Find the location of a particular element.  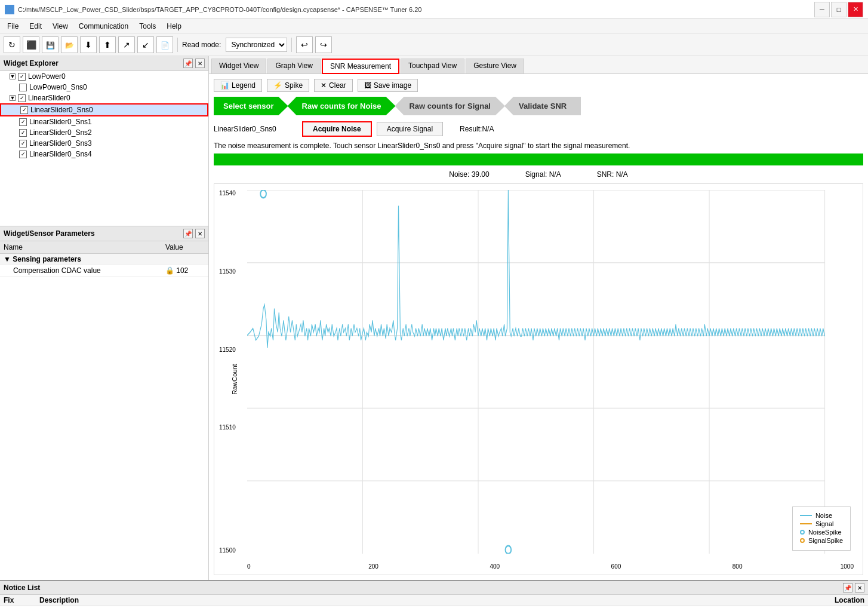

checkbox-linearslider0 is located at coordinates (21, 98).